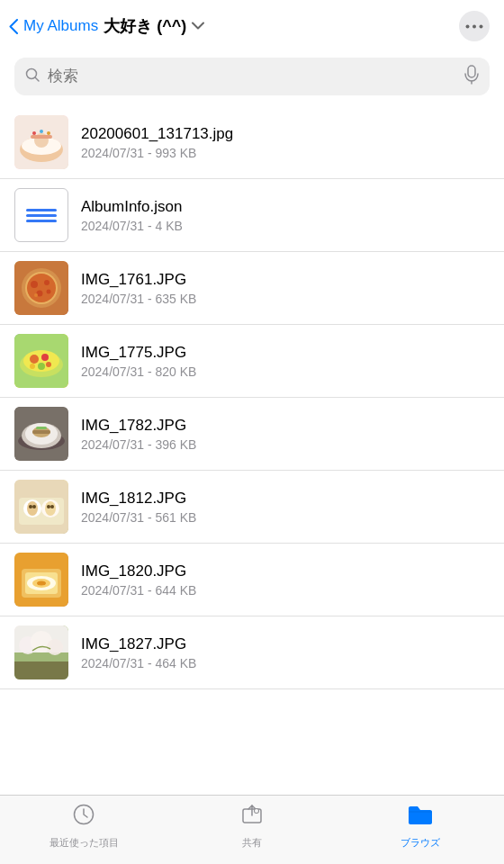 Image resolution: width=504 pixels, height=864 pixels. What do you see at coordinates (285, 445) in the screenshot?
I see `file-meta: 2024/07/31 - 396 KB` at bounding box center [285, 445].